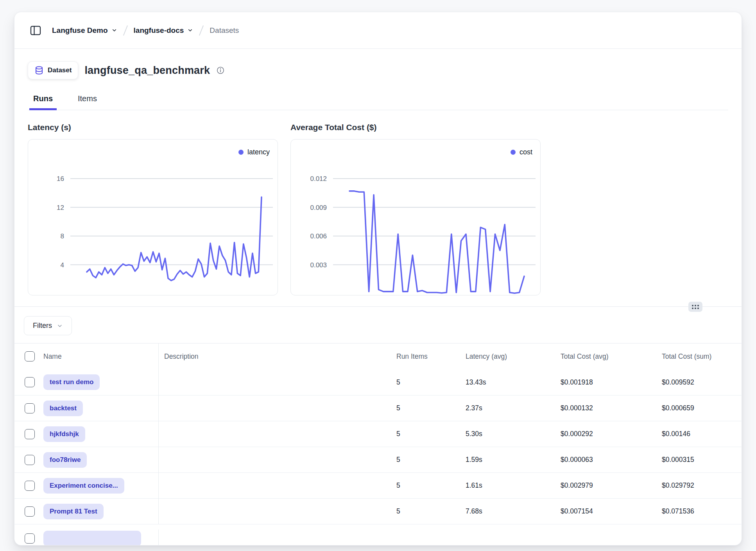  What do you see at coordinates (378, 485) in the screenshot?
I see `table-row: Experiment concise...51.61s$0.002979$0.0…` at bounding box center [378, 485].